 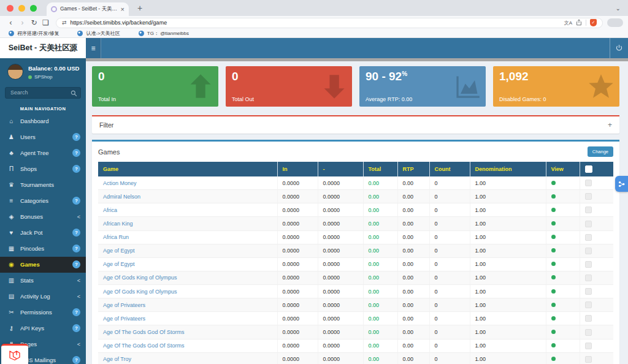 What do you see at coordinates (579, 23) in the screenshot?
I see `share-icon` at bounding box center [579, 23].